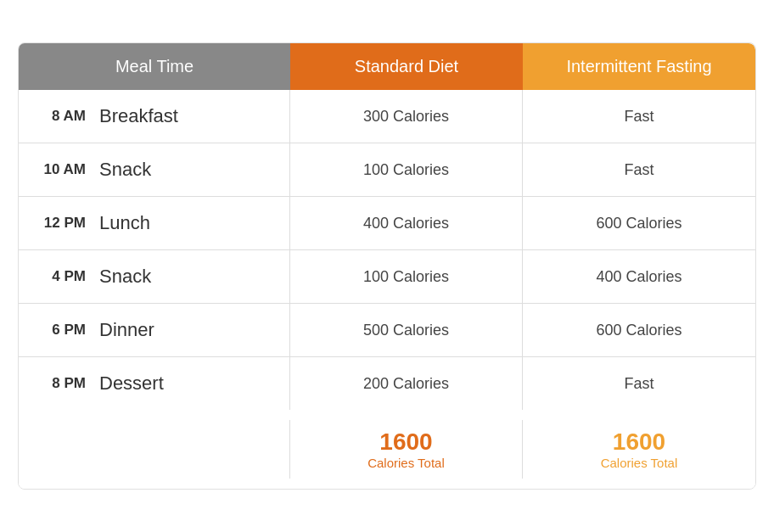 Image resolution: width=774 pixels, height=532 pixels. Describe the element at coordinates (63, 384) in the screenshot. I see `time-label: 8 PM` at that location.